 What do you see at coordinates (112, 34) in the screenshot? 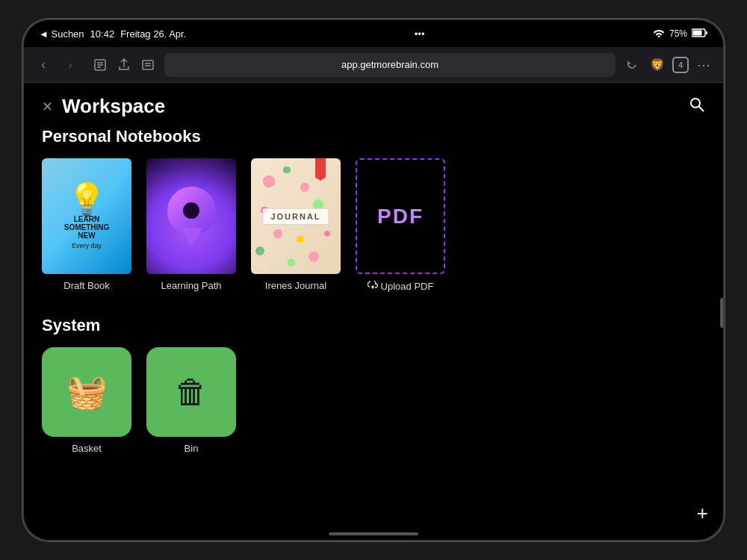
I see `status-left: ◄ Suchen 10:42 Freitag 26. Apr.` at bounding box center [112, 34].